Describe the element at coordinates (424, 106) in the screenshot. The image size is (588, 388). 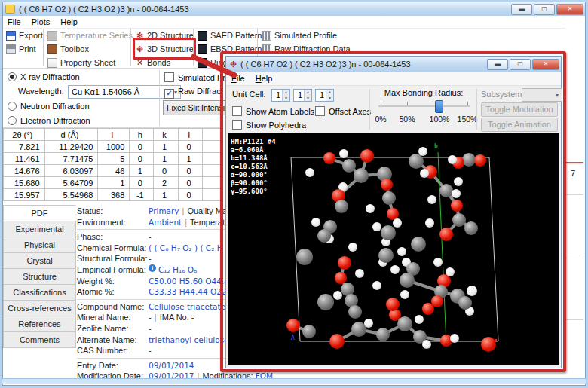
I see `max-bonding-slider-track` at that location.